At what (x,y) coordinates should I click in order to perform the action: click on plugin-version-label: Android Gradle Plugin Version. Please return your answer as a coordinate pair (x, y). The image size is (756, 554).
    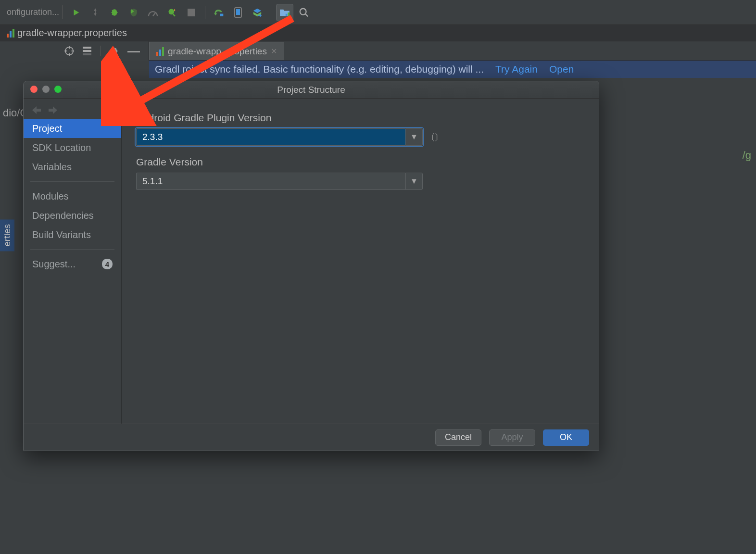
    Looking at the image, I should click on (360, 118).